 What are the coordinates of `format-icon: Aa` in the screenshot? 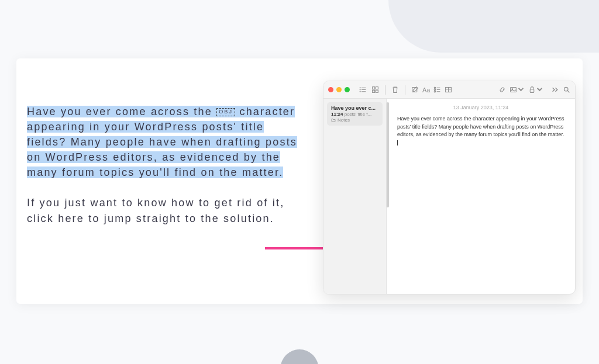 It's located at (426, 90).